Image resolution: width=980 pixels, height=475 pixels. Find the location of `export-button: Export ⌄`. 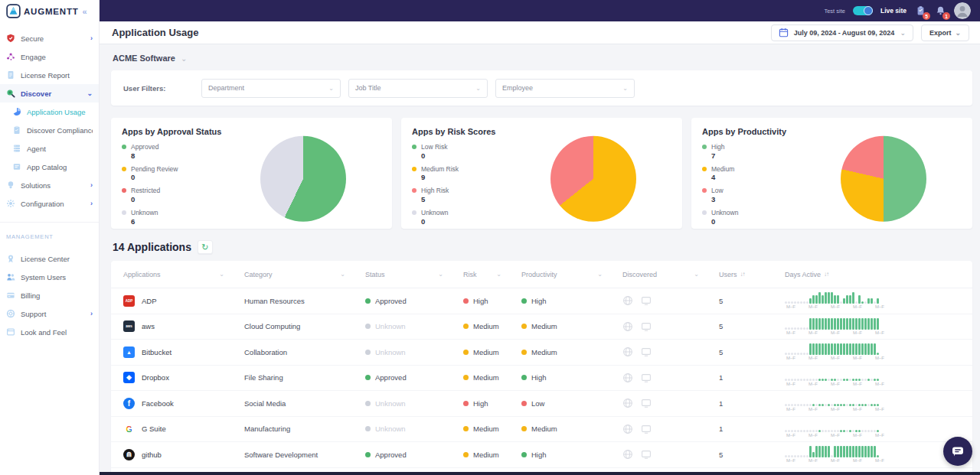

export-button: Export ⌄ is located at coordinates (945, 33).